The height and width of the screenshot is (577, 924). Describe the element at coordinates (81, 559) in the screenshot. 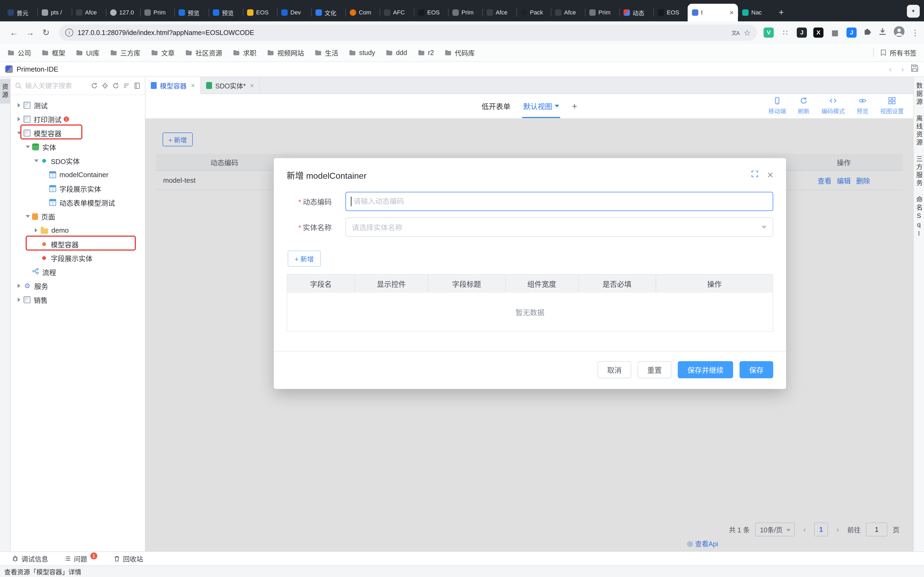

I see `problems-button: 问题1` at that location.